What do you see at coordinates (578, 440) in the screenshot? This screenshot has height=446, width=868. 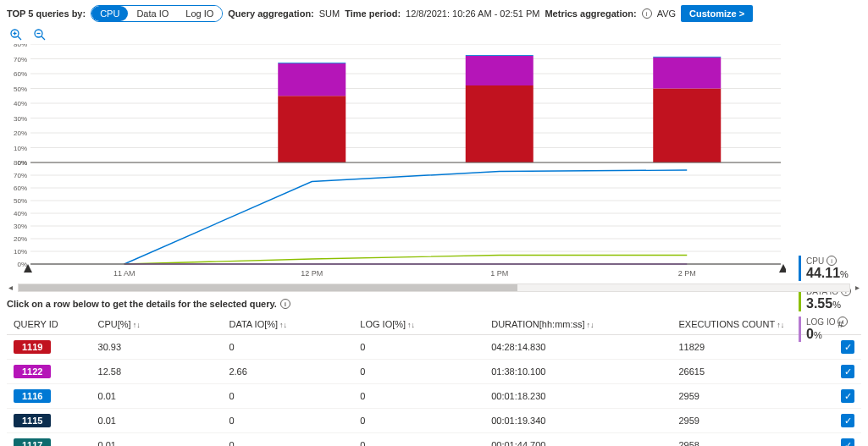 I see `cell-duration: 00:01:44.700` at bounding box center [578, 440].